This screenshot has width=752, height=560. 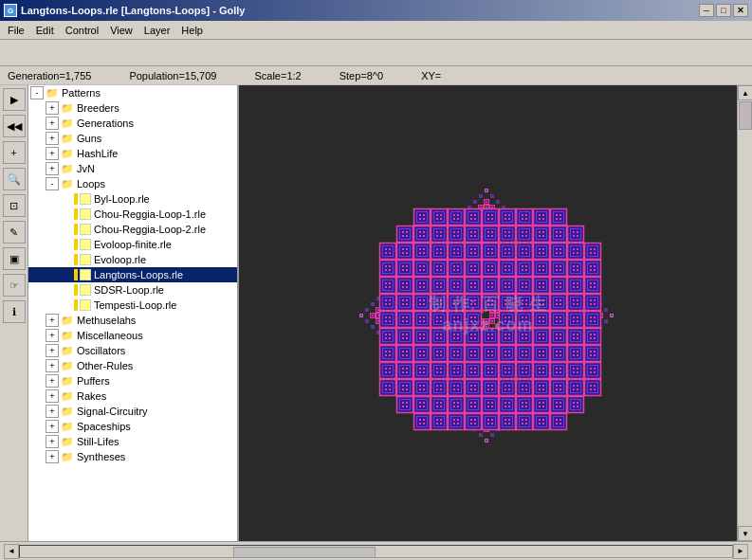 I want to click on tree-label: Langtons-Loops.rle, so click(x=138, y=275).